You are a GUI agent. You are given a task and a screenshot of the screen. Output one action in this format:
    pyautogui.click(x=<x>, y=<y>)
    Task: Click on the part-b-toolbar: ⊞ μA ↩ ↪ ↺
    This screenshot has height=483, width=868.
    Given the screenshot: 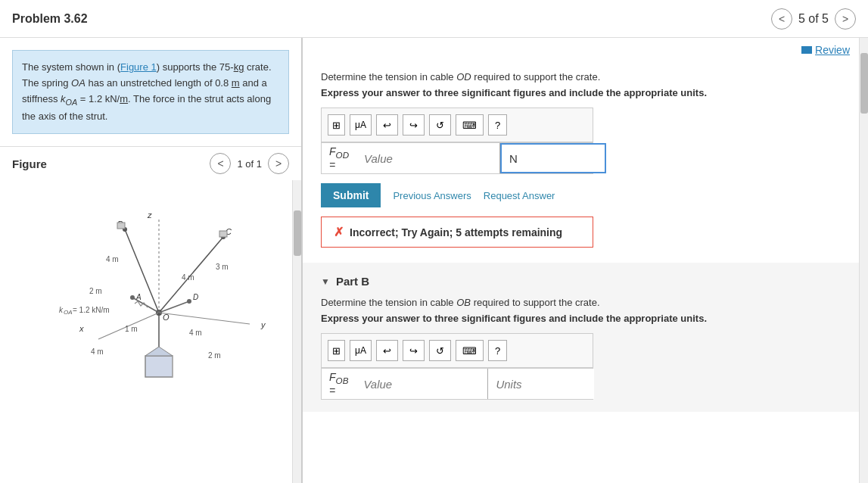 What is the action you would take?
    pyautogui.click(x=457, y=351)
    